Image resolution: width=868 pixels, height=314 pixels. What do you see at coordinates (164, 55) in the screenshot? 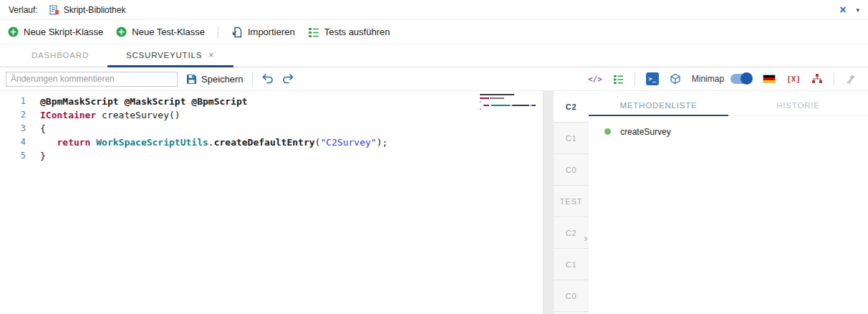
I see `tab-label: SCSURVEYUTILS` at bounding box center [164, 55].